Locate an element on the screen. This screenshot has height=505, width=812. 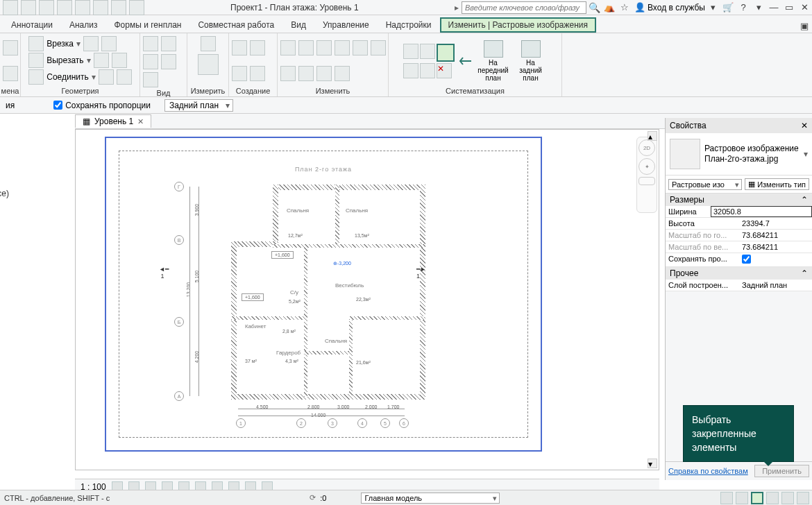
group-size: Размеры⌃ is located at coordinates (738, 200).